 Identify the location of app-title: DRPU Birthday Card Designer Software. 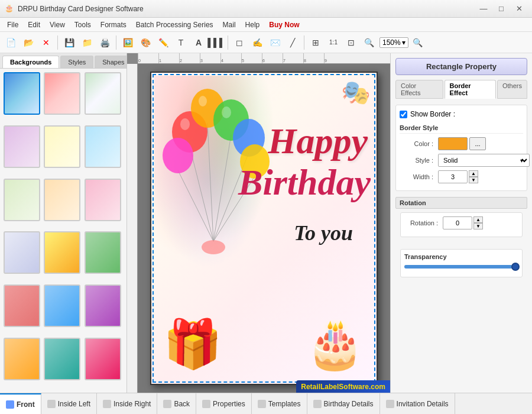
(246, 9).